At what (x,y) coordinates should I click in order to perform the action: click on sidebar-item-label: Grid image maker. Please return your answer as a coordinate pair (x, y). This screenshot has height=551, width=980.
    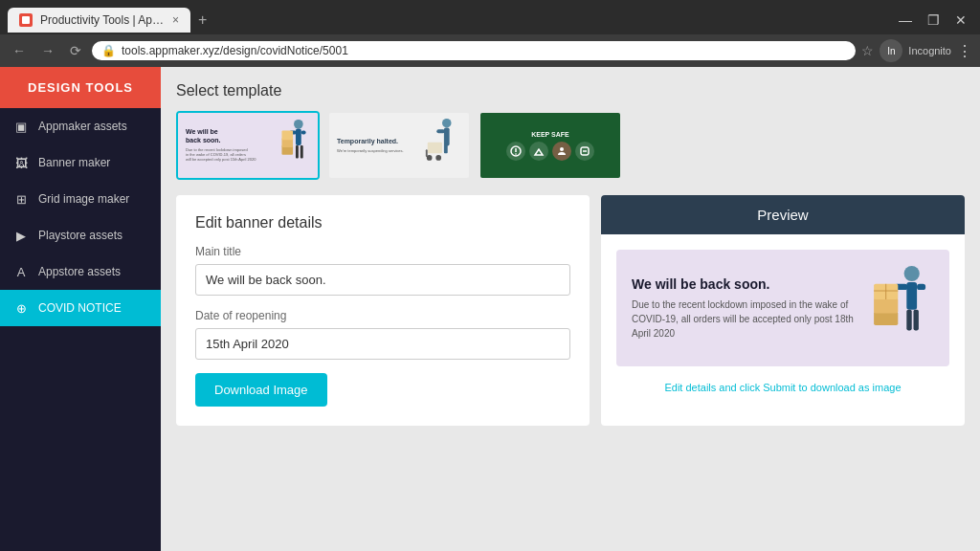
    Looking at the image, I should click on (84, 199).